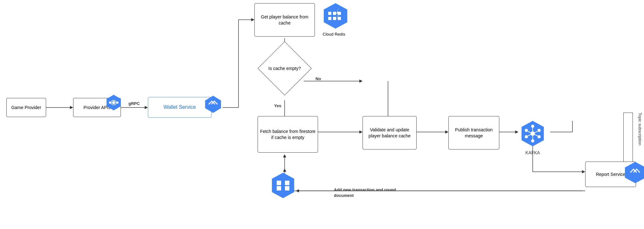 This screenshot has width=644, height=229. I want to click on report-service-icon, so click(634, 172).